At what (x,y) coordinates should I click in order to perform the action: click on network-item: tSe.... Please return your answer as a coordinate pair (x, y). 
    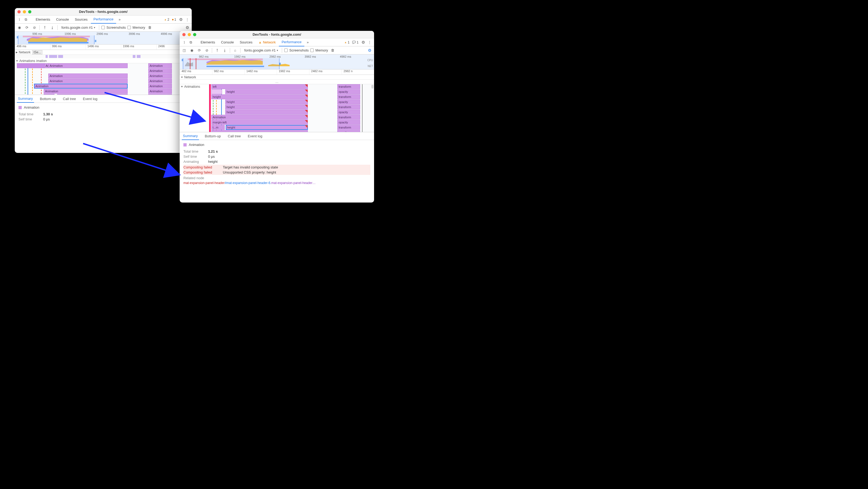
    Looking at the image, I should click on (37, 53).